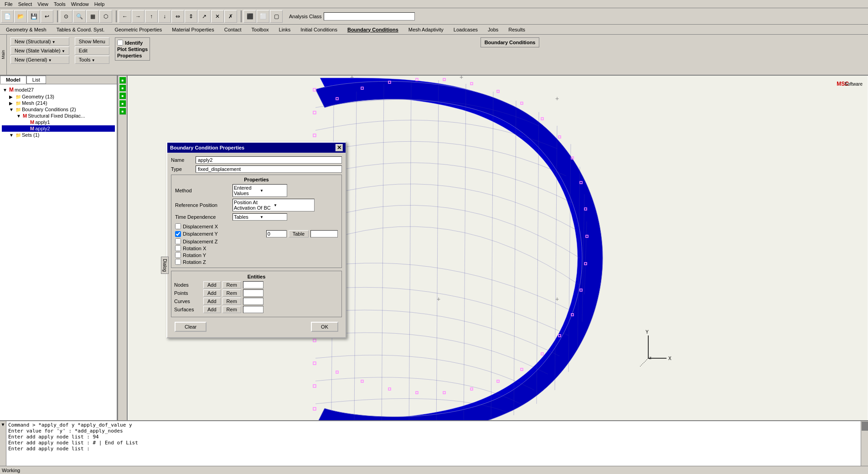  Describe the element at coordinates (58, 103) in the screenshot. I see `tree-item-mesh: ▶ 📁 Mesh (214)` at that location.